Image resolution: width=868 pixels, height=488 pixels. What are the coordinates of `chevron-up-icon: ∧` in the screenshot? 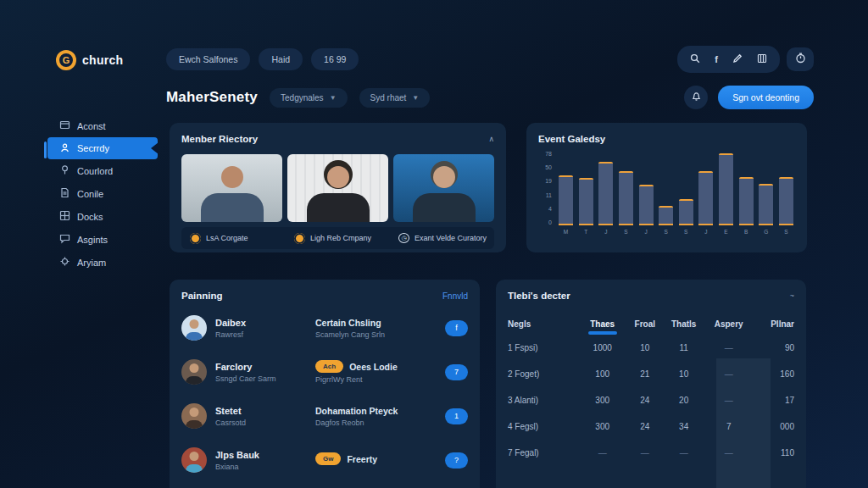 It's located at (492, 139).